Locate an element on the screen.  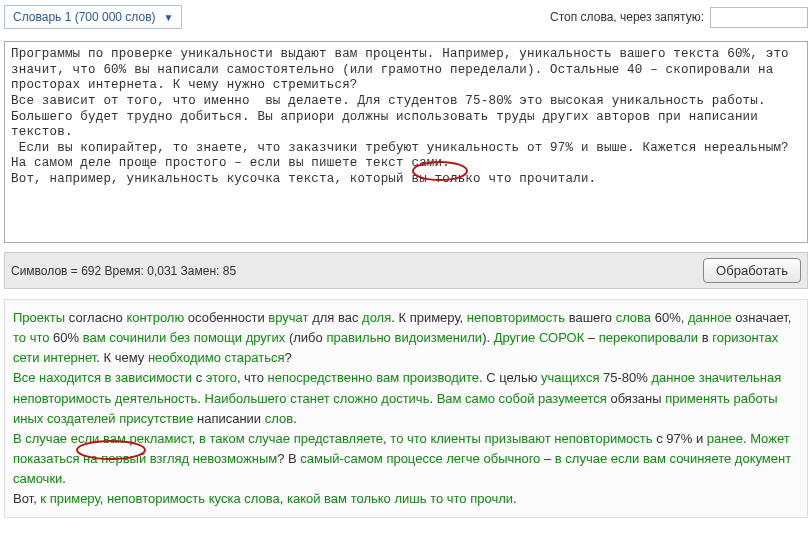
dictionary-select: Словарь 1 (700 000 слов) ▼ is located at coordinates (93, 17).